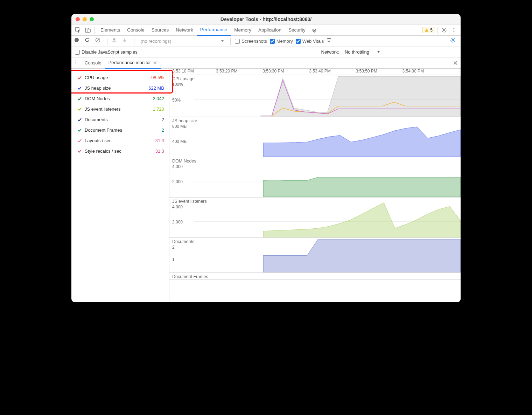  Describe the element at coordinates (281, 41) in the screenshot. I see `memory-checkbox: Memory` at that location.